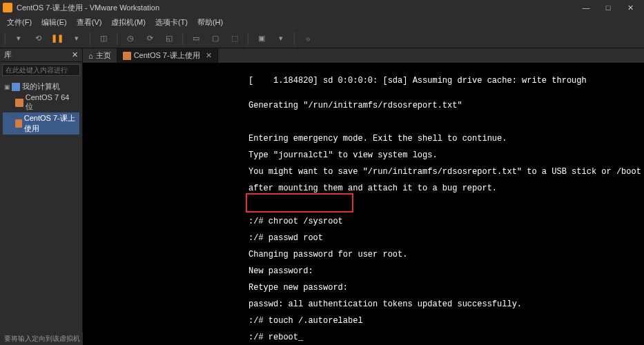 Image resolution: width=644 pixels, height=345 pixels. What do you see at coordinates (322, 22) in the screenshot?
I see `menubar: 文件(F) 编辑(E) 查看(V) 虚拟机(M) 选项卡(T) 帮助(H)` at bounding box center [322, 22].